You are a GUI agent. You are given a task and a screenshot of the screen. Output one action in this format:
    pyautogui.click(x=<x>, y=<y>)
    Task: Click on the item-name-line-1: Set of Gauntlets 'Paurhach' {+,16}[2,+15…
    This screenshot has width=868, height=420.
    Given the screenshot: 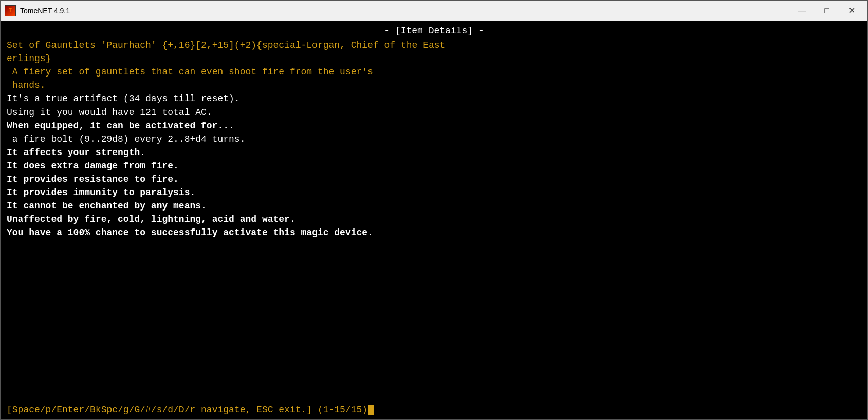 What is the action you would take?
    pyautogui.click(x=434, y=45)
    